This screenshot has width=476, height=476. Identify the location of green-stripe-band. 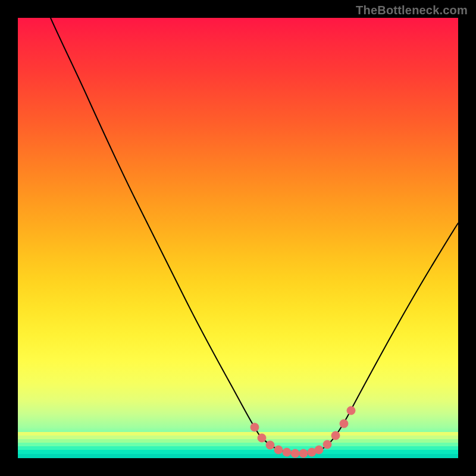
(238, 445).